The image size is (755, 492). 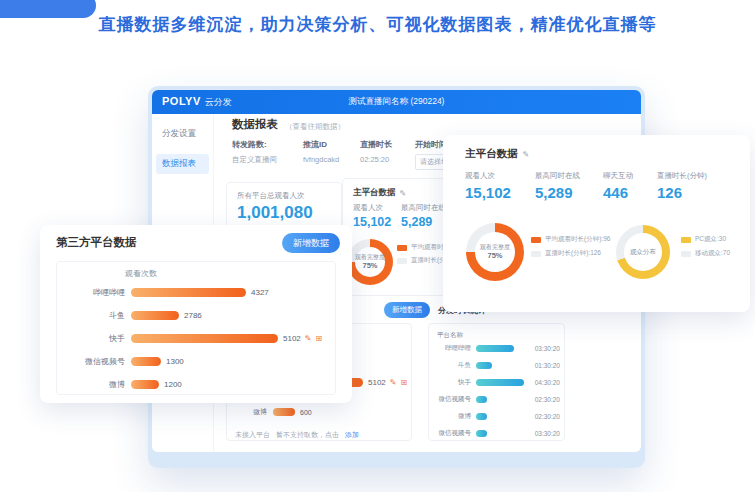 I want to click on duration-row: 快手 04:30:20, so click(x=498, y=382).